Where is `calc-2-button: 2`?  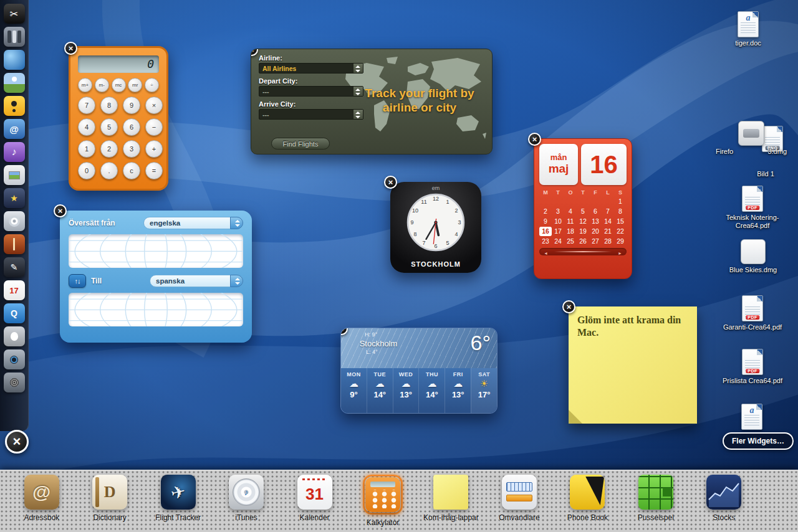 calc-2-button: 2 is located at coordinates (109, 149).